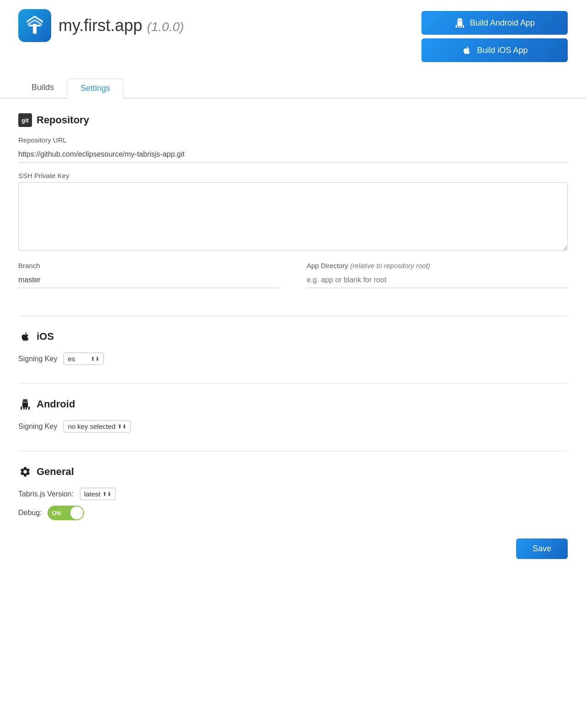  I want to click on build-ios-label: Build iOS App, so click(502, 50).